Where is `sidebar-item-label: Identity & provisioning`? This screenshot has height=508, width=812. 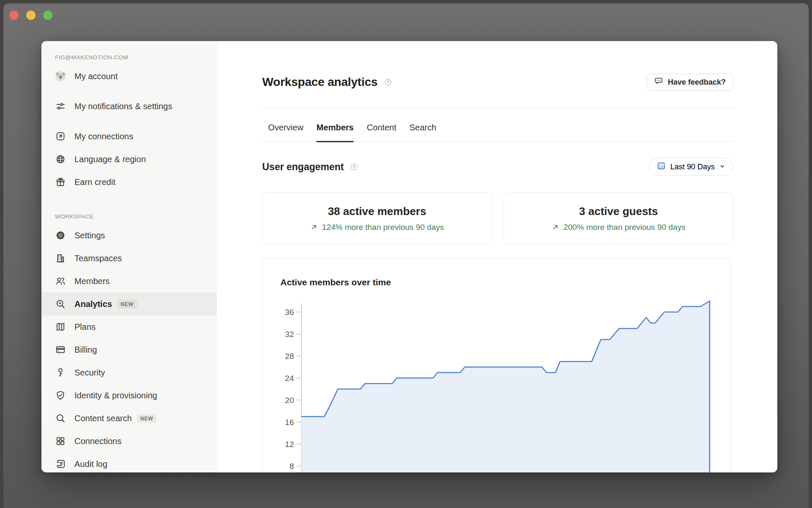
sidebar-item-label: Identity & provisioning is located at coordinates (116, 395).